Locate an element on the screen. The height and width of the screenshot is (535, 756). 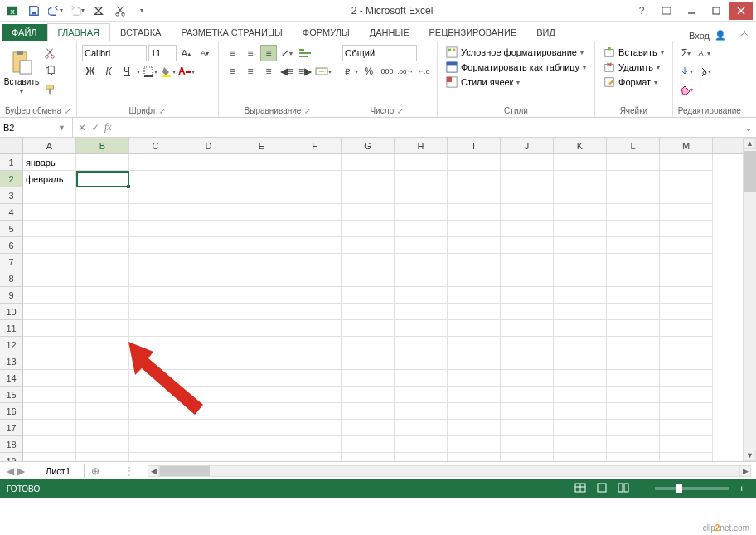
sheet-nav-prev-icon: ◀ is located at coordinates (10, 471).